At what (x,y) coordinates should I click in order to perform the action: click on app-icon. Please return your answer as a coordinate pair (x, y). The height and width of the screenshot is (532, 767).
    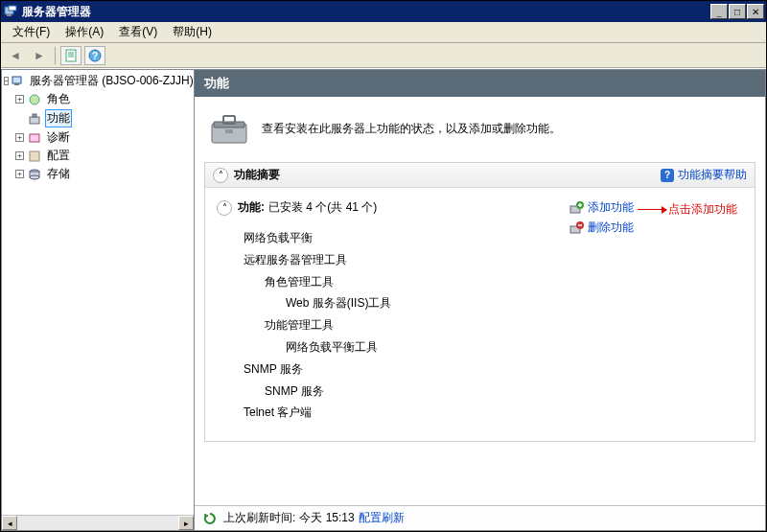
    Looking at the image, I should click on (11, 12).